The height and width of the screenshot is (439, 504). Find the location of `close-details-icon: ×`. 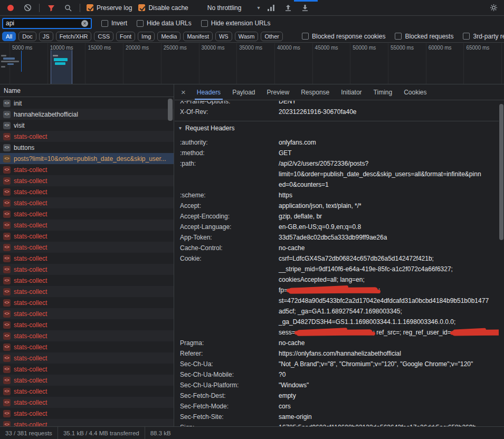

close-details-icon: × is located at coordinates (183, 92).